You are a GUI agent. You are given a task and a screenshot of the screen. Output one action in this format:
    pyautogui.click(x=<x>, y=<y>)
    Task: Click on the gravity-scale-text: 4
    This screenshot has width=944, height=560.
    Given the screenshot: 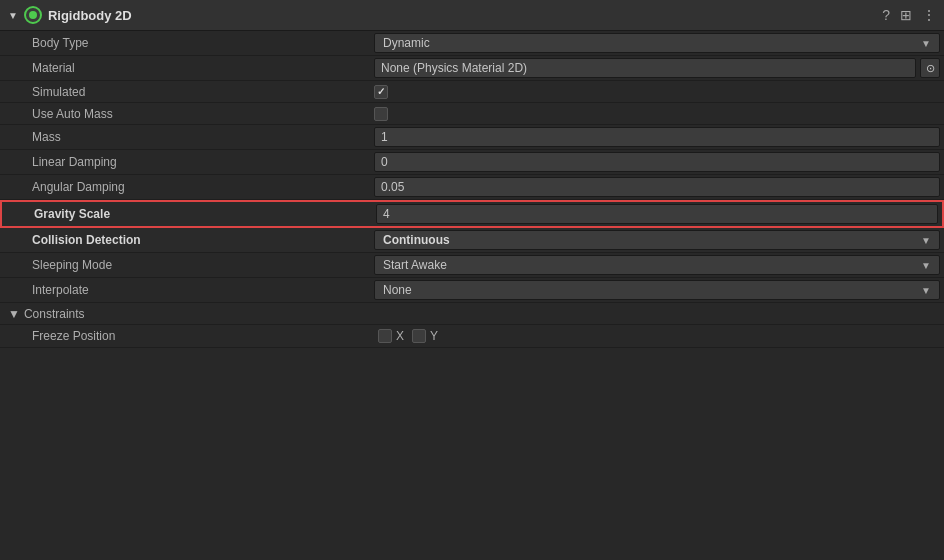 What is the action you would take?
    pyautogui.click(x=386, y=214)
    